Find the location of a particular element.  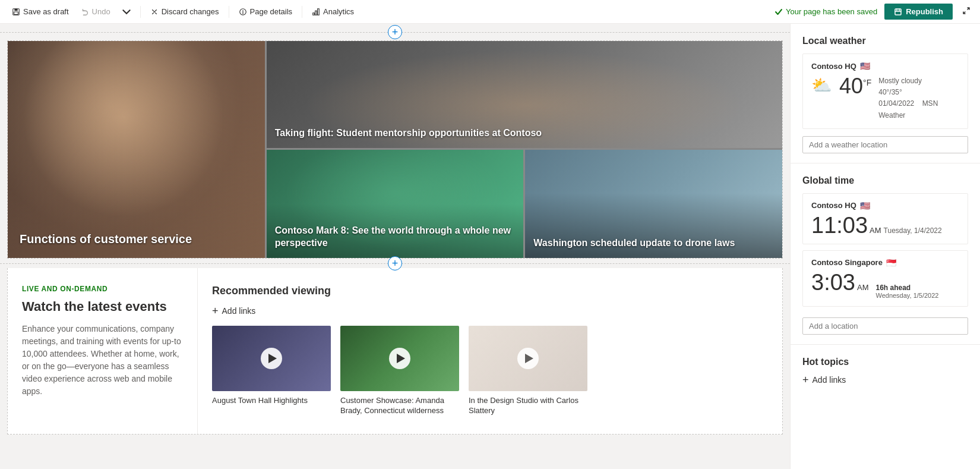

time-flag-2: 🇸🇬 is located at coordinates (891, 263).